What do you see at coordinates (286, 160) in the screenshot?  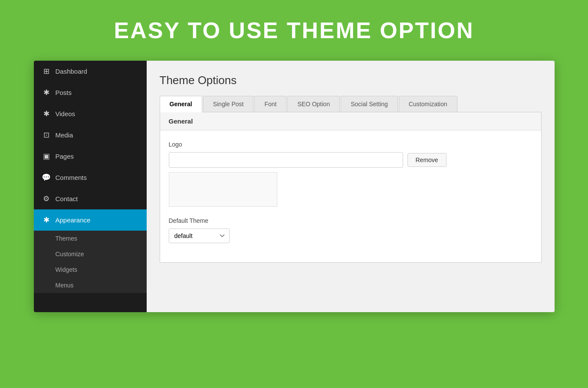 I see `logo-input` at bounding box center [286, 160].